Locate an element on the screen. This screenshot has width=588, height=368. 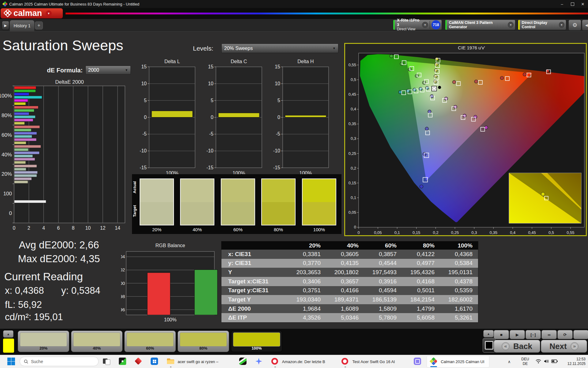
levels-select: 20% Sweeps▼ is located at coordinates (280, 48).